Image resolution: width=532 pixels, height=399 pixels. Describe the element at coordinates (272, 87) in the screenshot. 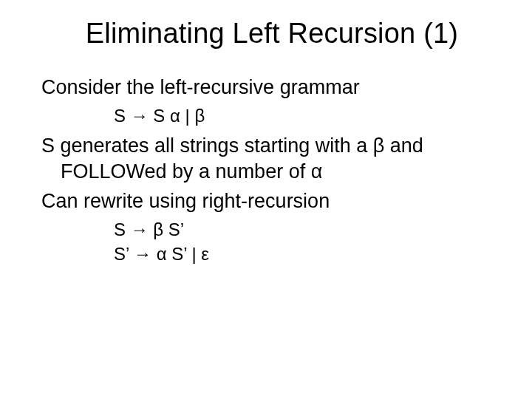

I see `intro-line: Consider the left-recursive grammar` at that location.